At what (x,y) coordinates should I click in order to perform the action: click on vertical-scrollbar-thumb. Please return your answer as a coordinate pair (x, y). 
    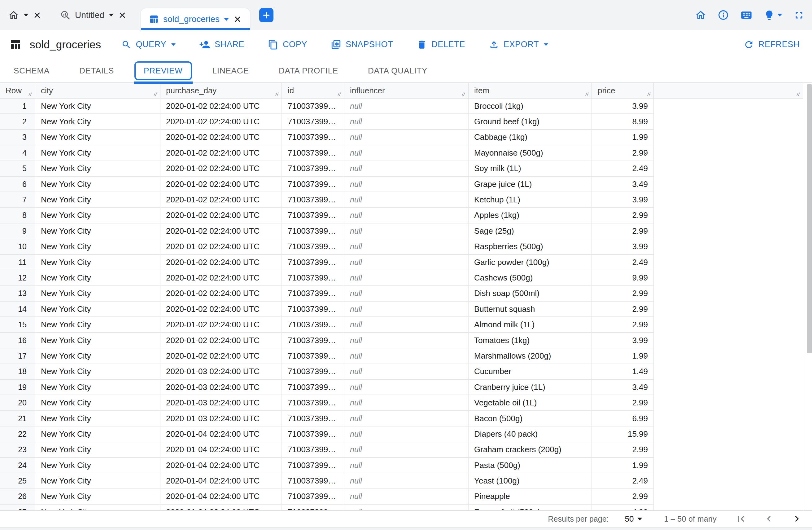
    Looking at the image, I should click on (809, 219).